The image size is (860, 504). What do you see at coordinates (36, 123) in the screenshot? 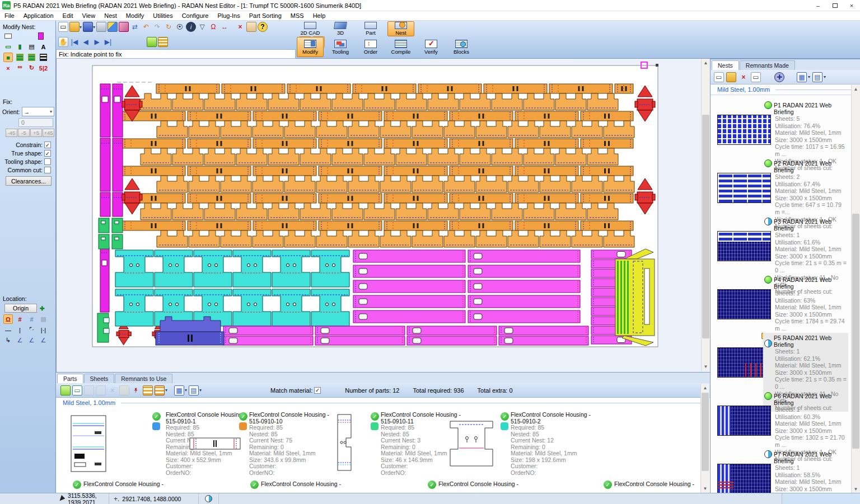
I see `angle-input: 0` at bounding box center [36, 123].